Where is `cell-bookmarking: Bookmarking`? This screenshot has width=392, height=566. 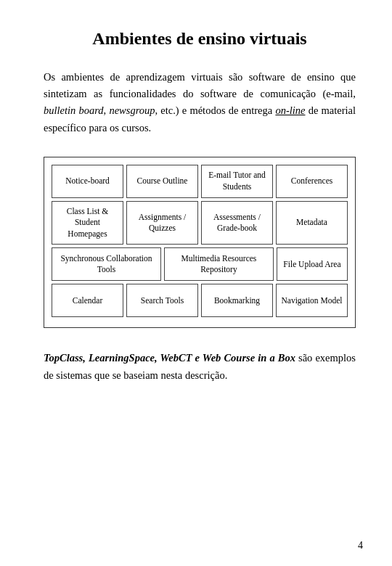 cell-bookmarking: Bookmarking is located at coordinates (237, 300).